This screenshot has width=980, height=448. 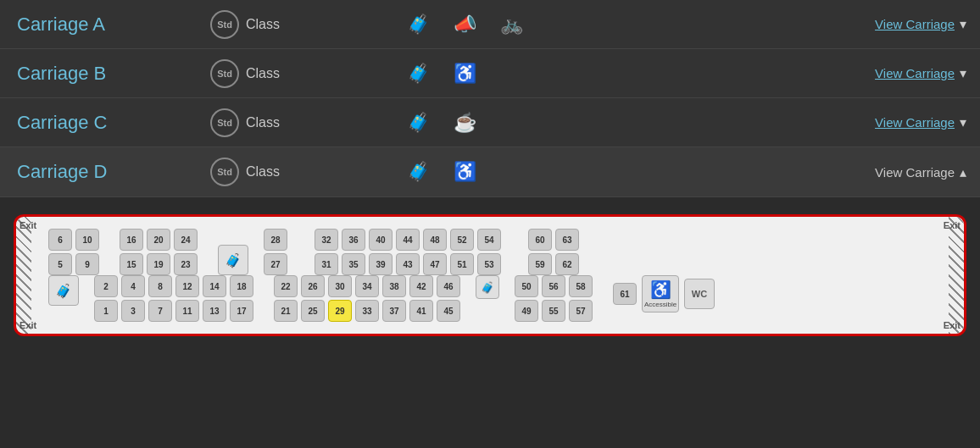 I want to click on seat-49: 49, so click(x=526, y=311).